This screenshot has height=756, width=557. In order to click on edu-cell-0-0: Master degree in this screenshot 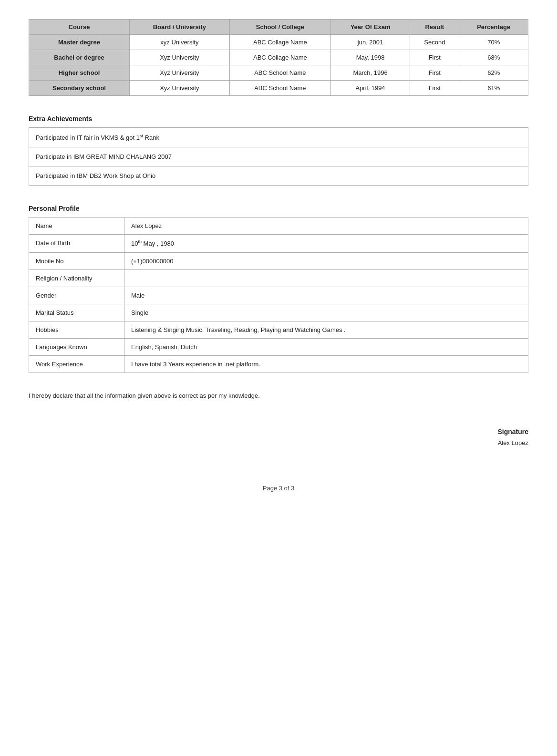, I will do `click(79, 42)`.